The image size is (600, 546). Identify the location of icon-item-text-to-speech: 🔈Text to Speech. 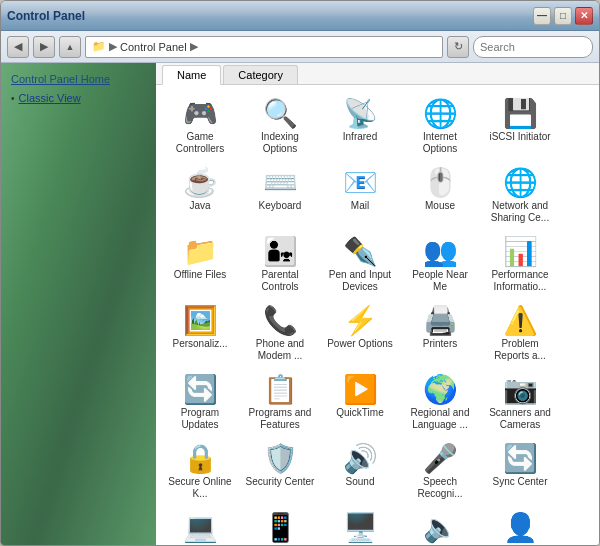
(440, 526).